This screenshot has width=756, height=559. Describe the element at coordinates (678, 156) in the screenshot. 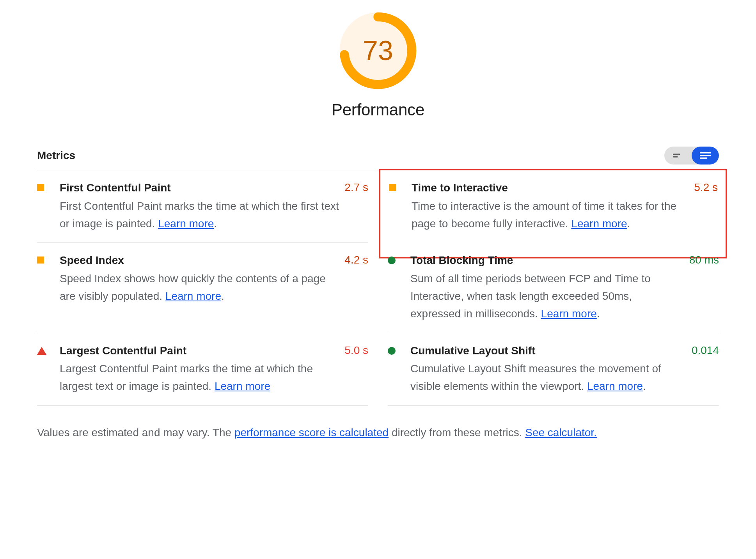

I see `collapse-icon` at that location.